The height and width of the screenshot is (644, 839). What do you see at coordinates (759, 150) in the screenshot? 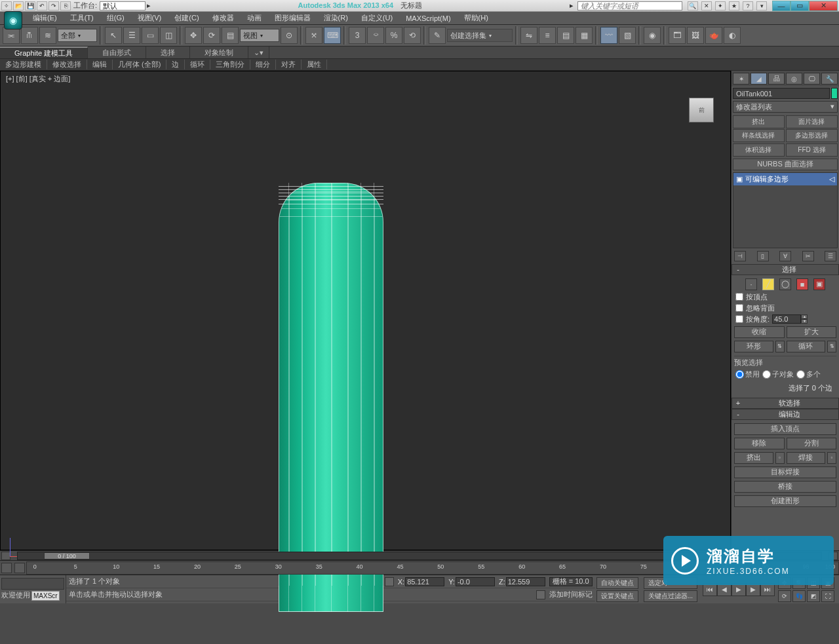
I see `quickmod-vol-select: 体积选择` at bounding box center [759, 150].